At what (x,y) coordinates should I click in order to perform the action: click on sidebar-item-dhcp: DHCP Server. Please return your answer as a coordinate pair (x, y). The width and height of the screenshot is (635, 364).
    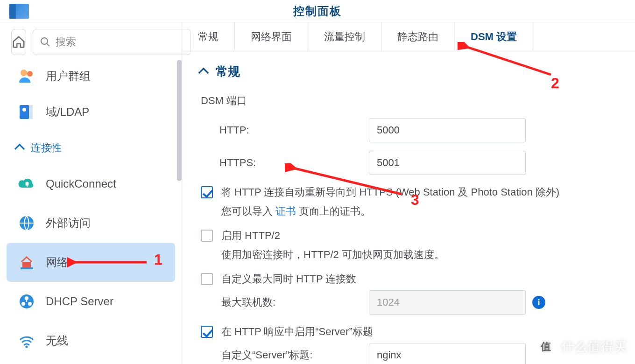
    Looking at the image, I should click on (91, 301).